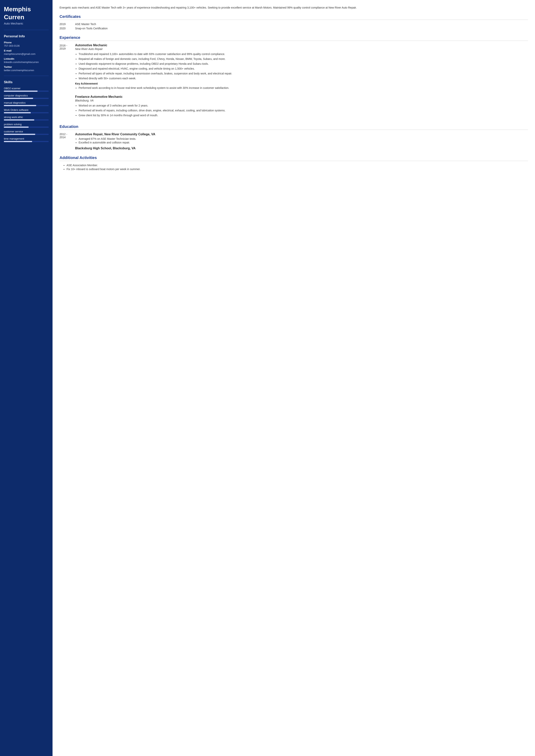 This screenshot has height=756, width=535. Describe the element at coordinates (303, 106) in the screenshot. I see `exp-bullet: Worked on an average of 3 vehicles per w…` at that location.